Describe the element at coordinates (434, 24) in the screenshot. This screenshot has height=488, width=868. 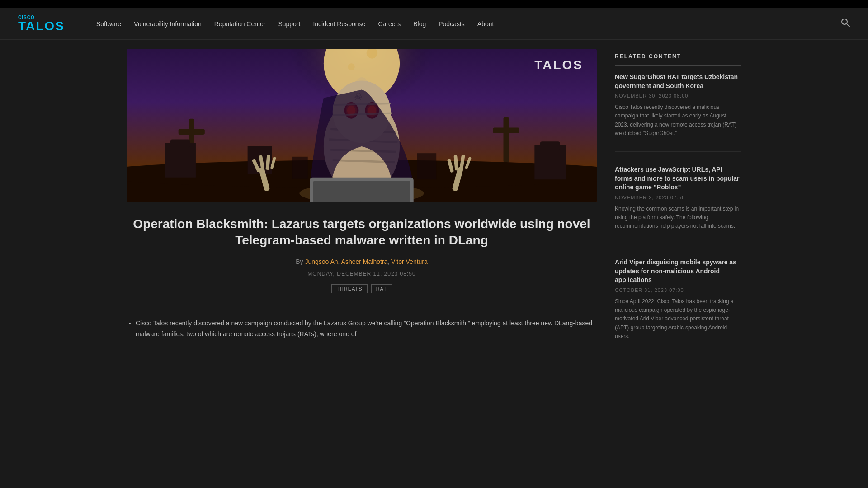
I see `main-nav: CISCO TALOS Software Vulnerability Infor…` at that location.